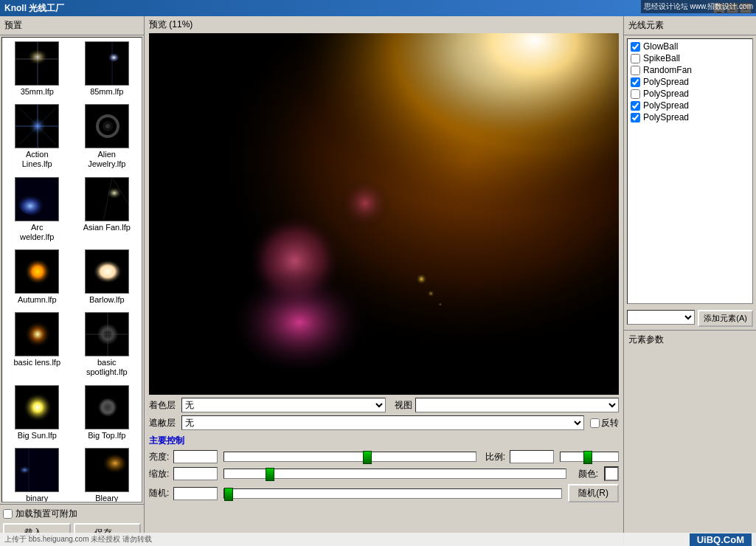 The height and width of the screenshot is (546, 756). Describe the element at coordinates (593, 493) in the screenshot. I see `random-button: 随机(R)` at that location.